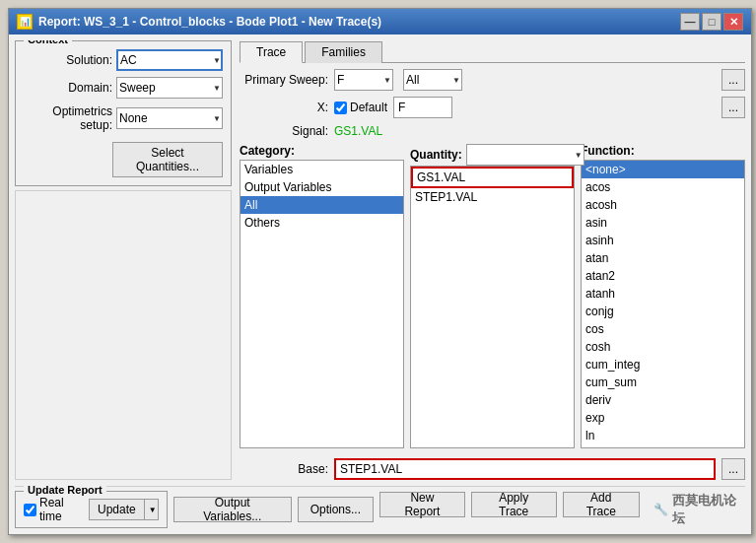 Image resolution: width=756 pixels, height=543 pixels. Describe the element at coordinates (515, 505) in the screenshot. I see `apply-trace-button: Apply Trace` at that location.